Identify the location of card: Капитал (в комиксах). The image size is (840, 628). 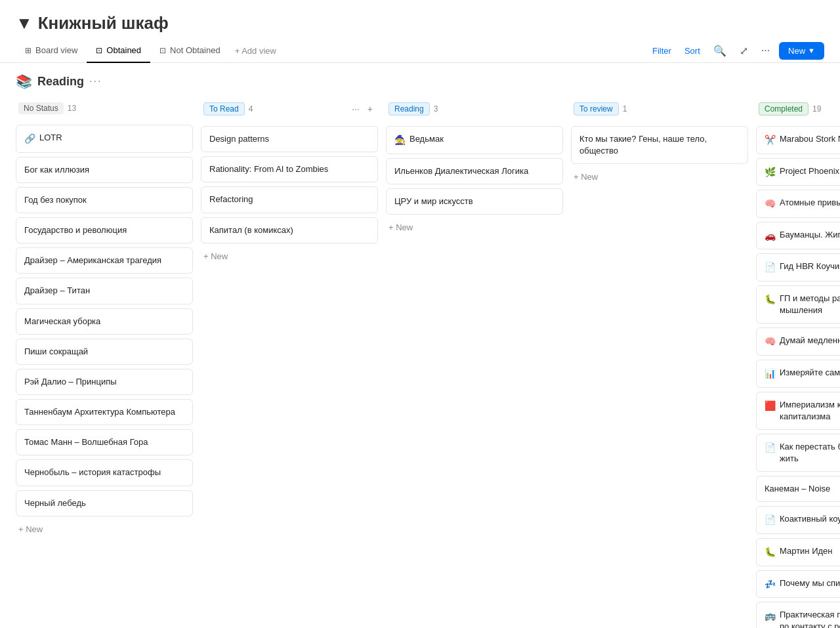
(289, 230).